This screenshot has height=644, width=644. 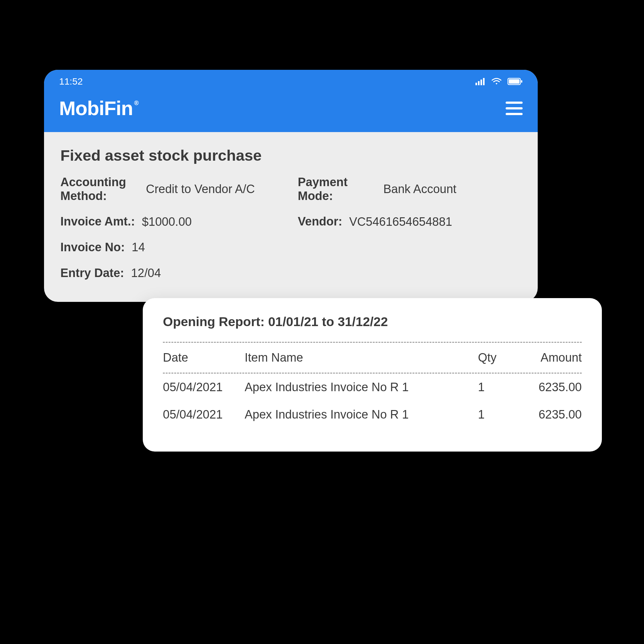 I want to click on accounting-method-row: Accounting Method: Credit to Vendor A/C, so click(x=173, y=189).